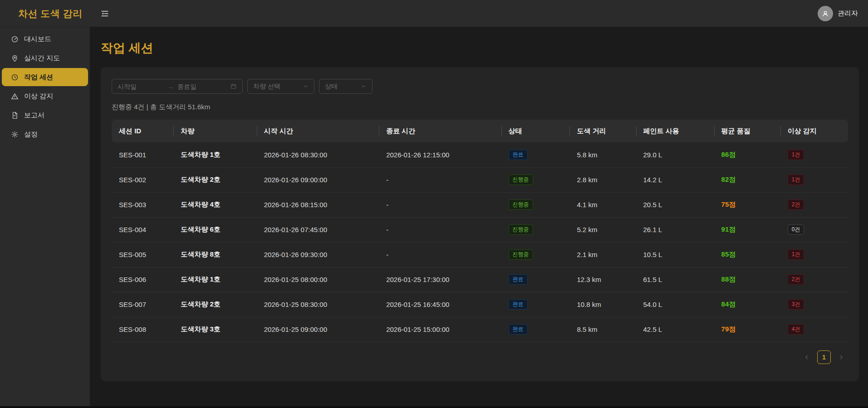 The image size is (868, 408). I want to click on anomaly-badge: 2건, so click(796, 279).